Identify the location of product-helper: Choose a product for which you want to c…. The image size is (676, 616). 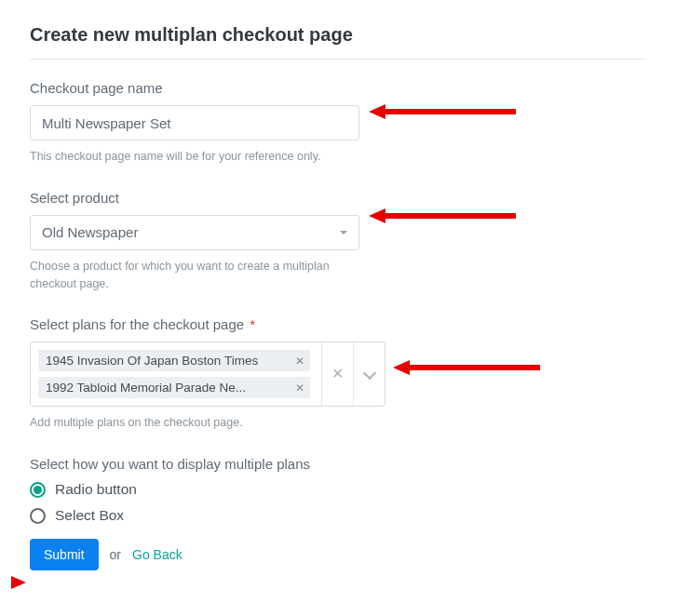
(197, 275).